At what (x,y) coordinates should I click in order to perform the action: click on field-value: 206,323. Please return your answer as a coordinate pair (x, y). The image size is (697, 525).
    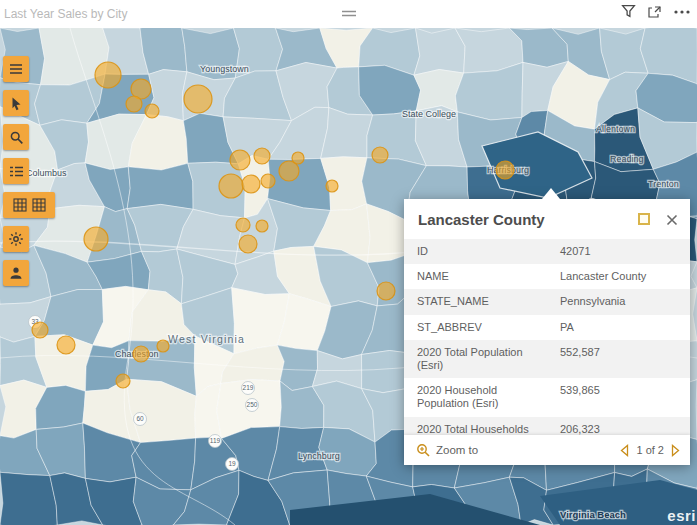
    Looking at the image, I should click on (621, 426).